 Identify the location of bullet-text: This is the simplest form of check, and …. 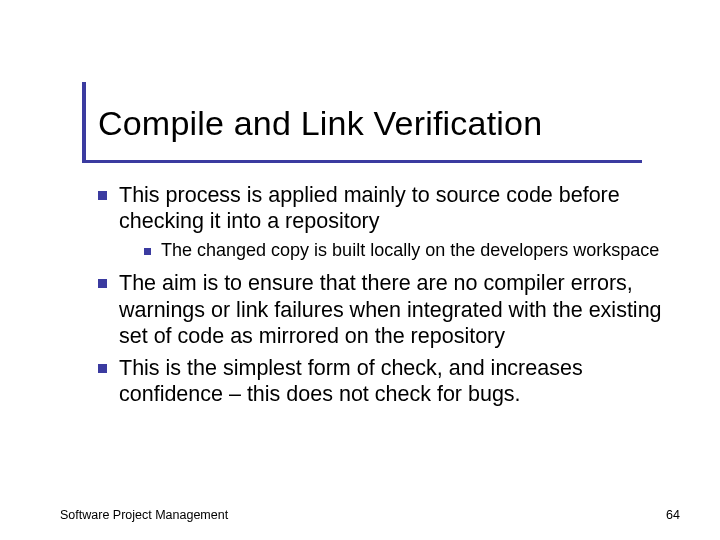
(394, 381).